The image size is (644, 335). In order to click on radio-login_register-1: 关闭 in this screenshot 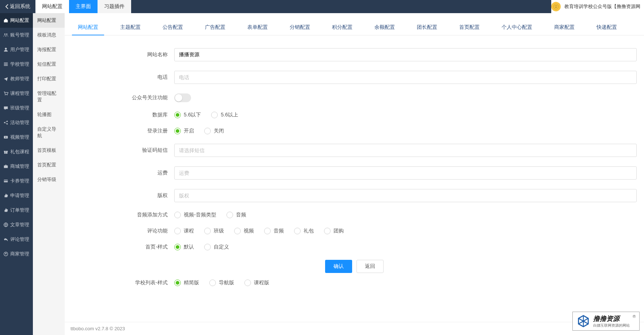, I will do `click(214, 131)`.